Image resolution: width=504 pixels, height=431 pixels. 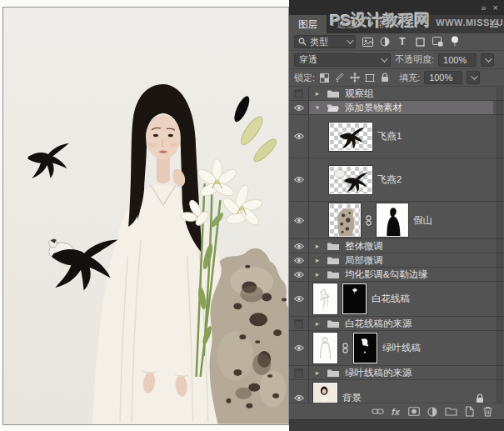 I want to click on layer-row-observe-group: ▸ 观察组, so click(x=397, y=93).